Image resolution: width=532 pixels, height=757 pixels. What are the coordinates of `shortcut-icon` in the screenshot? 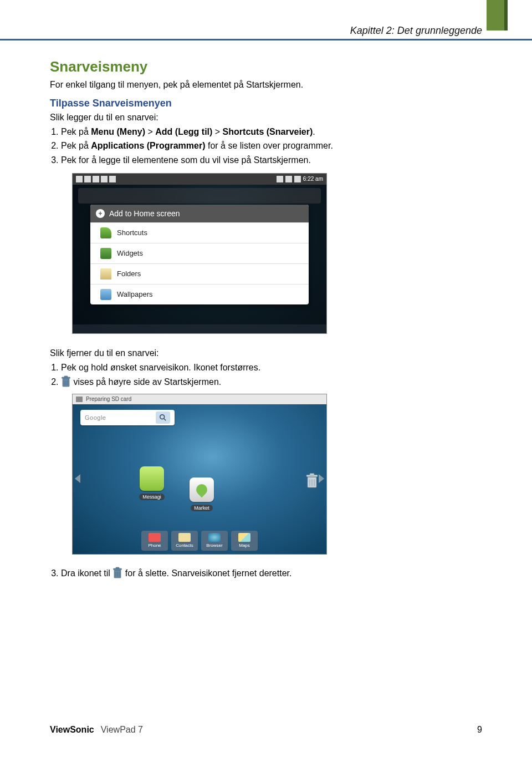 It's located at (106, 233).